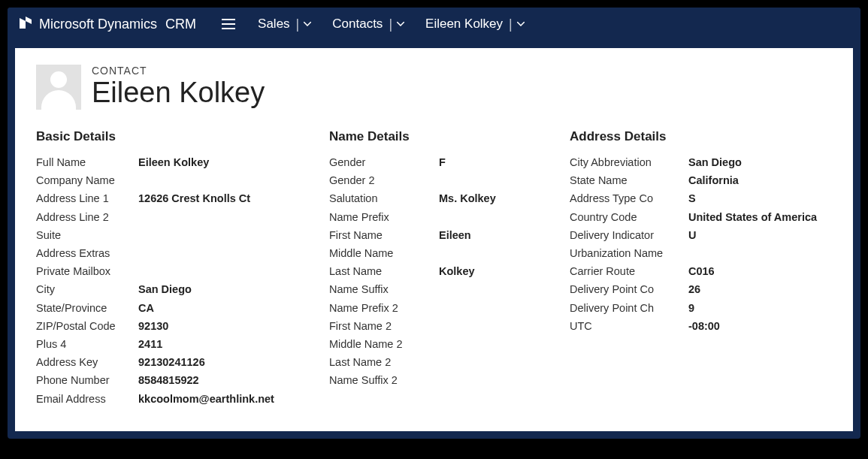 The height and width of the screenshot is (459, 868). Describe the element at coordinates (206, 380) in the screenshot. I see `basic-field-value: 8584815922` at that location.